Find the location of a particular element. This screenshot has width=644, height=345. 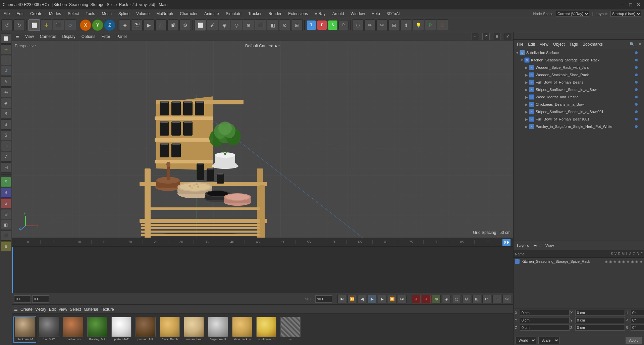

obj-row-roman-beans: ▶ N Full_Bowl_of_Roman_Beans ⋮ is located at coordinates (579, 82).